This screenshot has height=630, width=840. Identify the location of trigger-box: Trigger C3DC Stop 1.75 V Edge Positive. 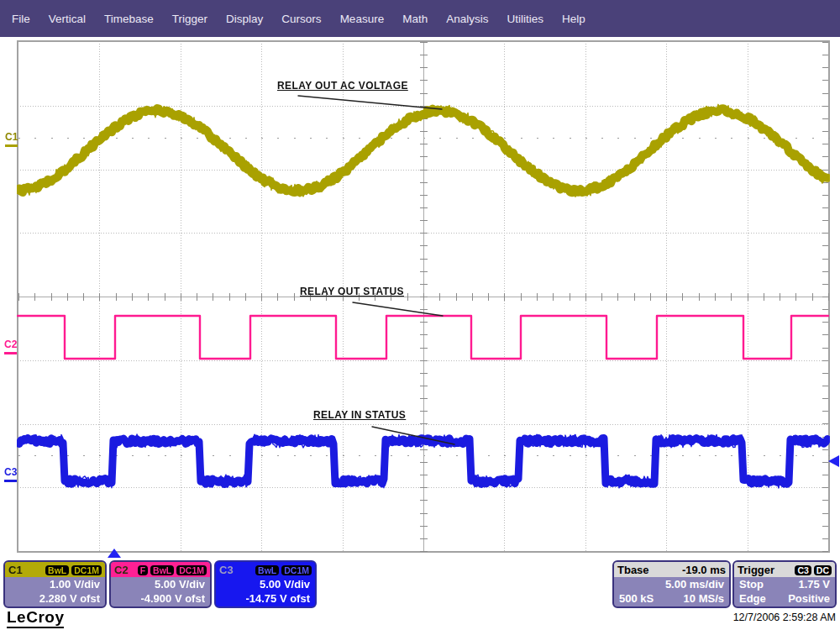
(785, 585).